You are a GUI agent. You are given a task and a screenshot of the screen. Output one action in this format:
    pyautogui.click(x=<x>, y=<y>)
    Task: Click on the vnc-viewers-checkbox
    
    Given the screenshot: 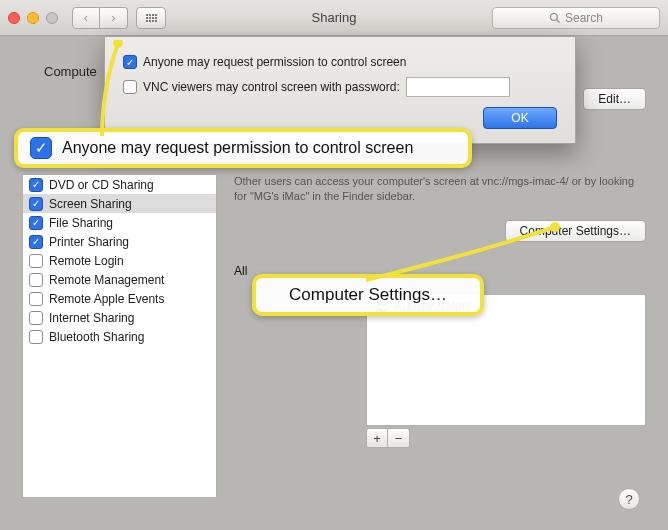 What is the action you would take?
    pyautogui.click(x=130, y=87)
    